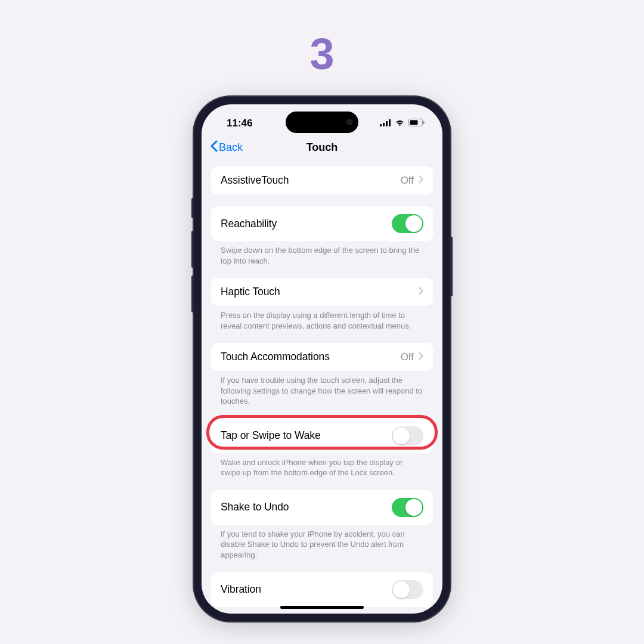 This screenshot has width=644, height=644. What do you see at coordinates (408, 590) in the screenshot?
I see `toggle-vibration` at bounding box center [408, 590].